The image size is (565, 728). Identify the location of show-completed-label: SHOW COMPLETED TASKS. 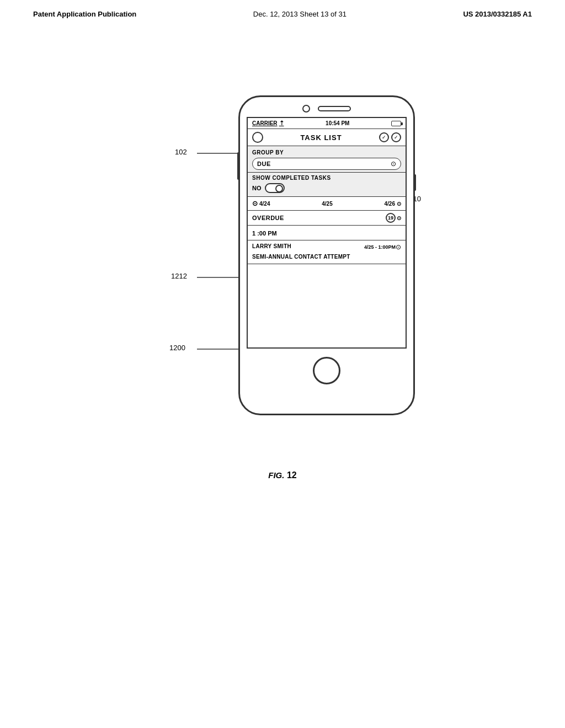
(327, 178).